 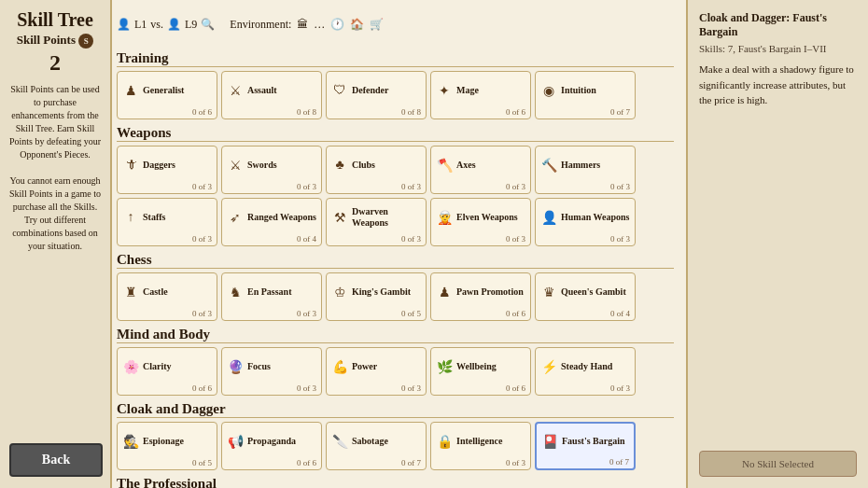 I want to click on skill-icon: 🧝, so click(x=444, y=218).